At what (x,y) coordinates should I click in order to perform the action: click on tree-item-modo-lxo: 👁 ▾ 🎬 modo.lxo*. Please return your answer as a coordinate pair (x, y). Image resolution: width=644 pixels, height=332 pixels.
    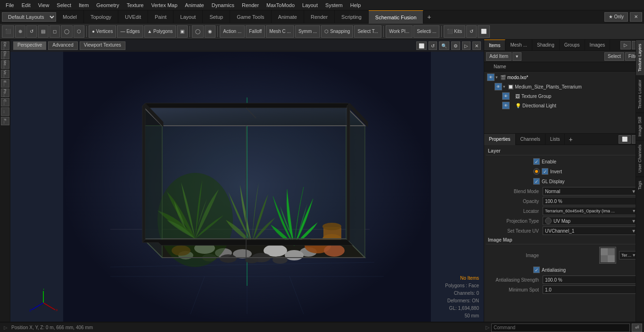
    Looking at the image, I should click on (564, 77).